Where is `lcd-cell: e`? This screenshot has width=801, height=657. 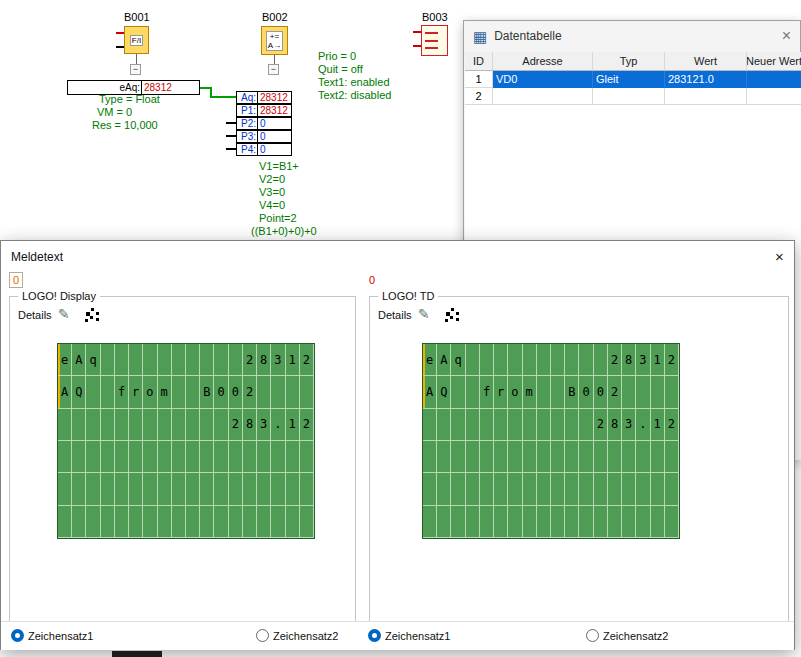 lcd-cell: e is located at coordinates (430, 360).